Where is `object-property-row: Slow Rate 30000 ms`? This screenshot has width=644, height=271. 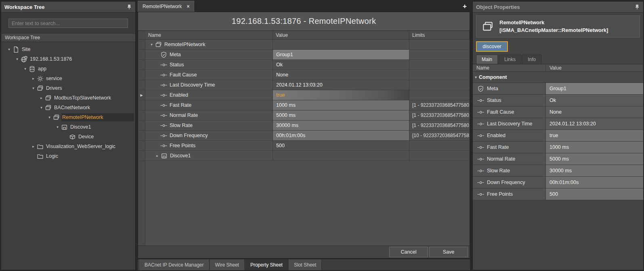
object-property-row: Slow Rate 30000 ms is located at coordinates (558, 171).